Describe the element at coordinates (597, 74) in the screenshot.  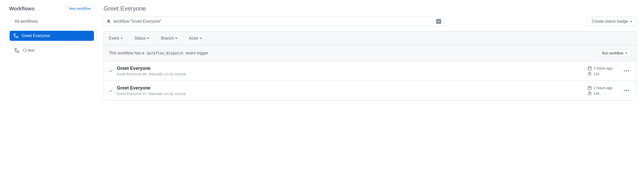
I see `run-duration-text: 12s` at that location.